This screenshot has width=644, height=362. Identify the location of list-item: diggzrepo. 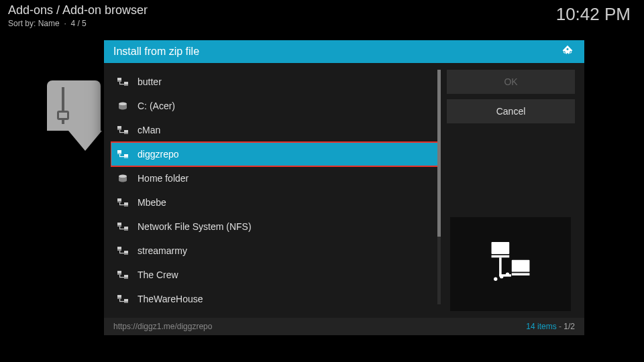
(275, 154).